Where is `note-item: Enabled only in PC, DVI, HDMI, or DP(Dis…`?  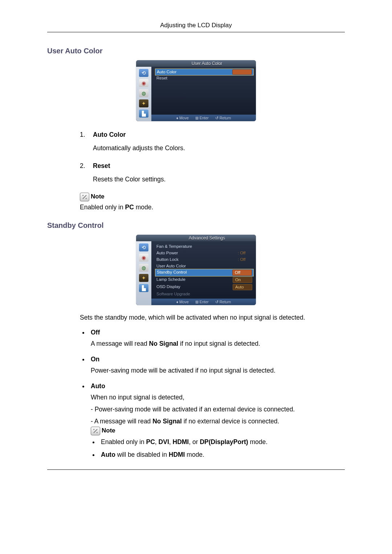 note-item: Enabled only in PC, DVI, HDMI, or DP(Dis… is located at coordinates (222, 442).